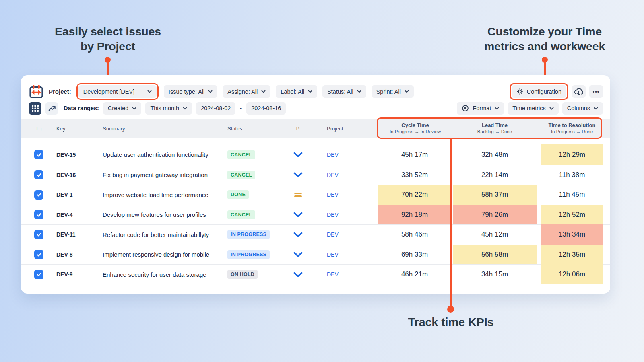 The height and width of the screenshot is (362, 644). What do you see at coordinates (316, 255) in the screenshot?
I see `table-row: DEV-8 Implement responsive design for mo…` at bounding box center [316, 255].